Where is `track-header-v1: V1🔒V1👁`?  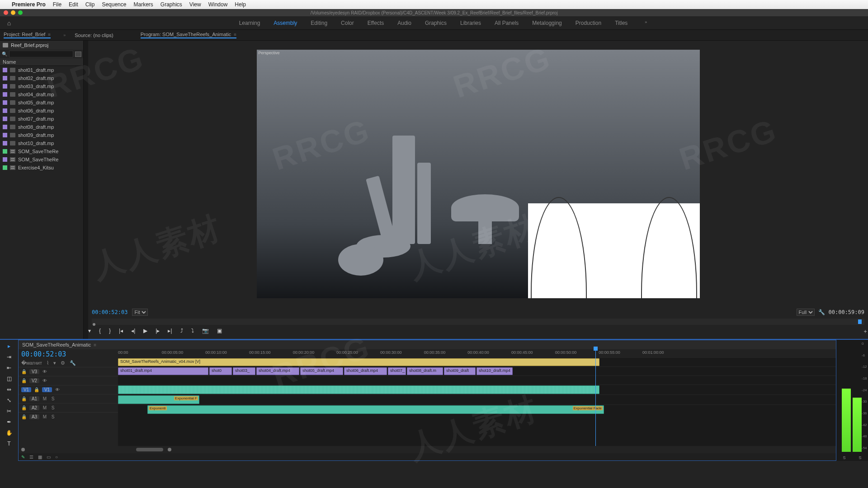
track-header-v1: V1🔒V1👁 is located at coordinates (68, 389).